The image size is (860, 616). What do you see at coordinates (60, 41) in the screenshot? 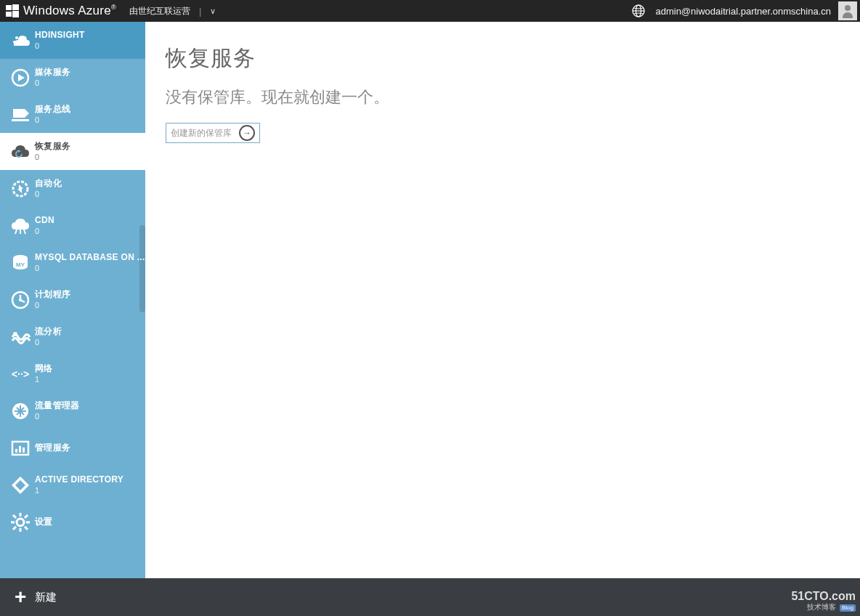
I see `sidebar-item-labels: HDINSIGHT0` at bounding box center [60, 41].